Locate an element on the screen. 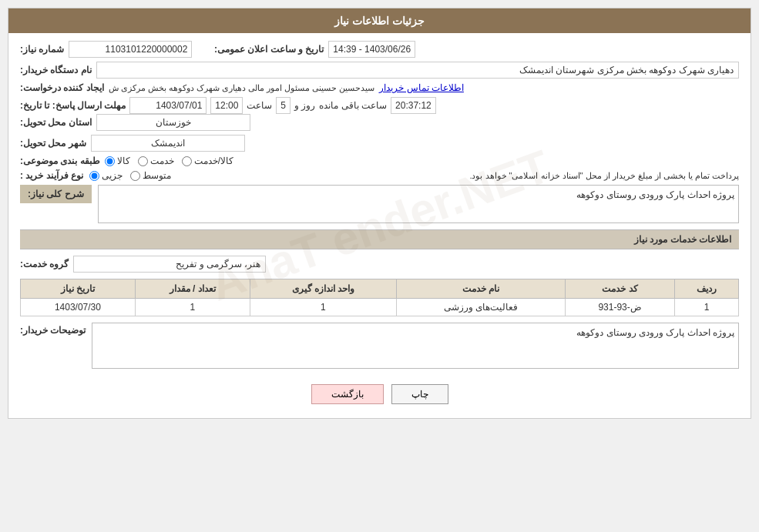  category-goods-service-item: کالا/خدمت is located at coordinates (208, 161).